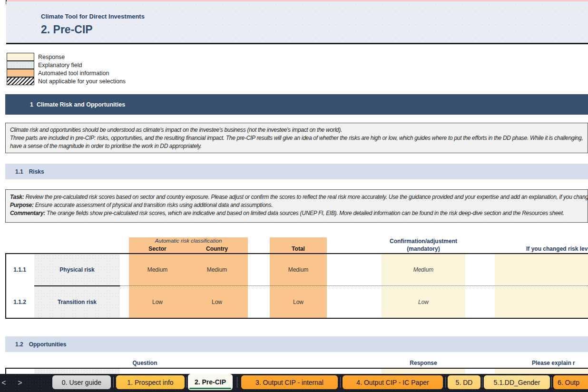 The width and height of the screenshot is (588, 392). Describe the element at coordinates (66, 57) in the screenshot. I see `legend-item-response: Response` at that location.